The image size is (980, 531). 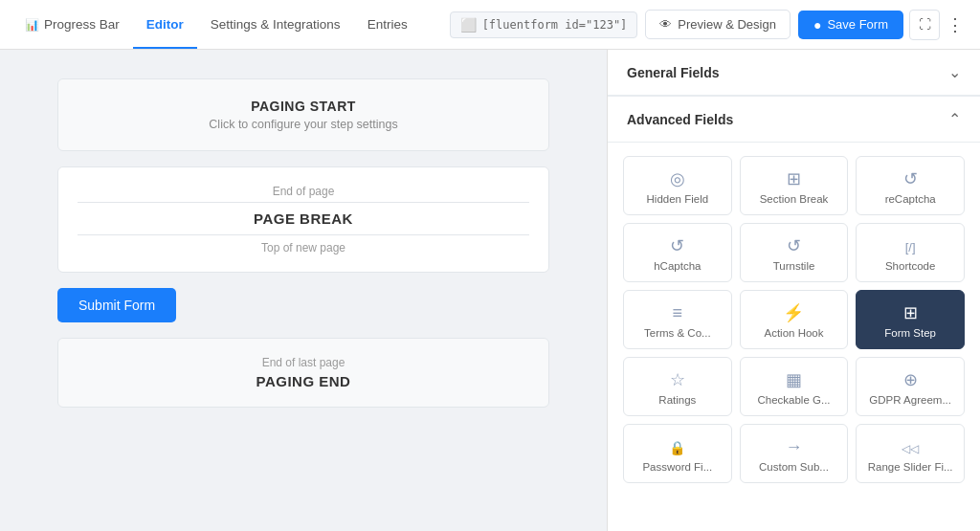 I want to click on page-break-top-label: End of page, so click(x=303, y=191).